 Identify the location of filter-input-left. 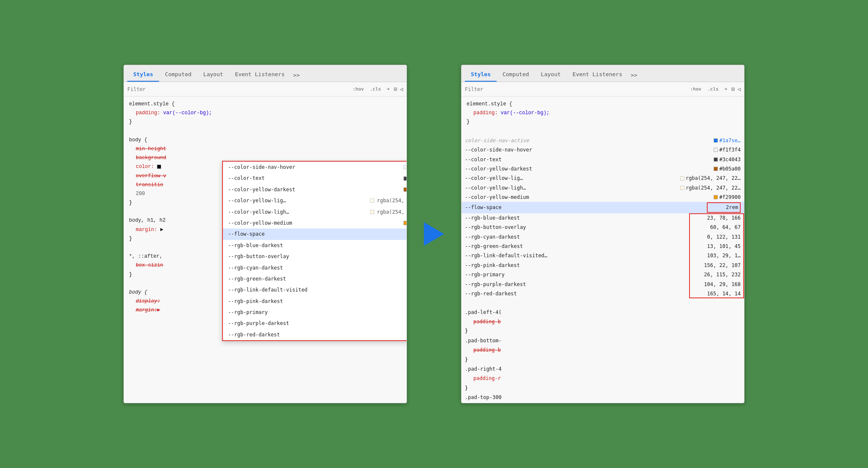
(238, 89).